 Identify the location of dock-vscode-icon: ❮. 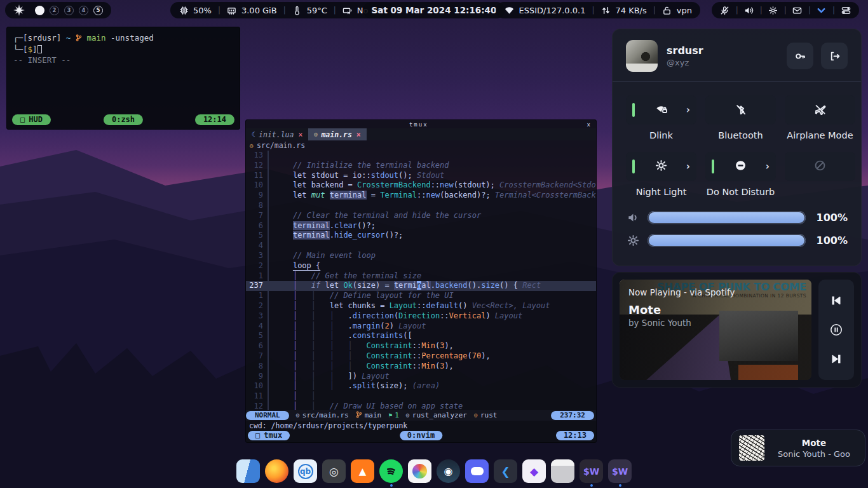
(506, 471).